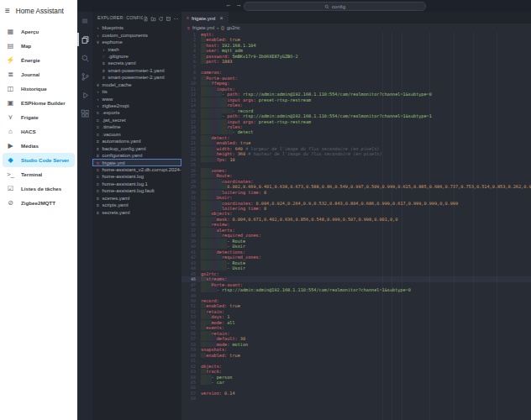 The image size is (531, 420). I want to click on tree-item-esphome: ∨esphome, so click(137, 42).